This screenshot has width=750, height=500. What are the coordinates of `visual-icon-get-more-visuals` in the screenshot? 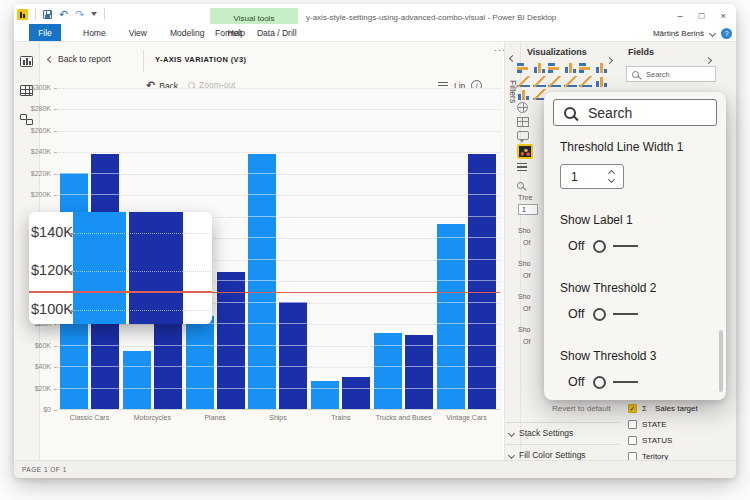 It's located at (520, 184).